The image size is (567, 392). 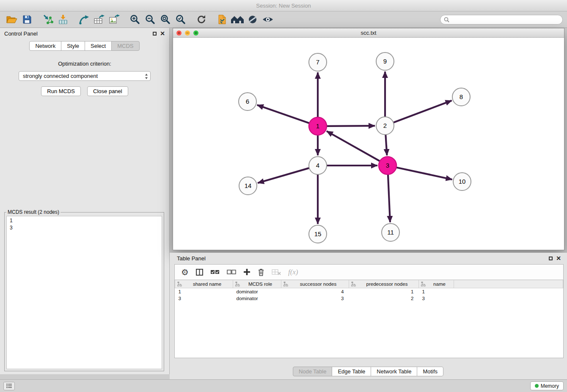 I want to click on node-15: 15, so click(x=318, y=234).